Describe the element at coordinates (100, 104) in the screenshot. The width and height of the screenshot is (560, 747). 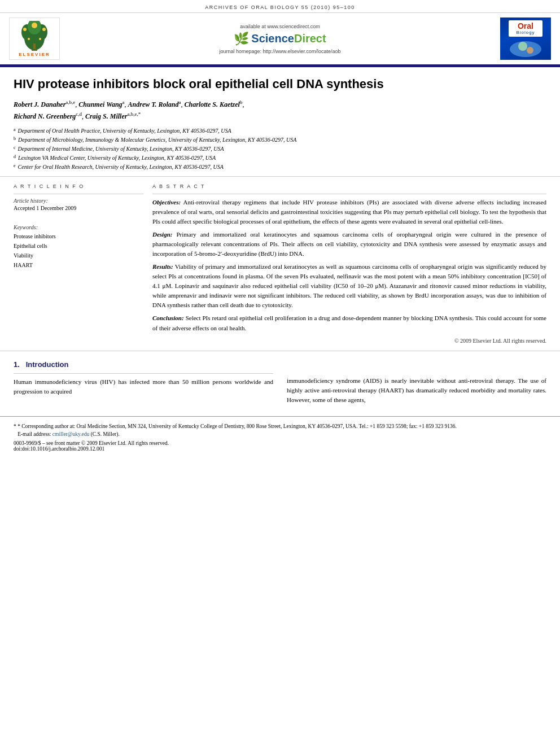
I see `author-wang: Chunmei Wang` at that location.